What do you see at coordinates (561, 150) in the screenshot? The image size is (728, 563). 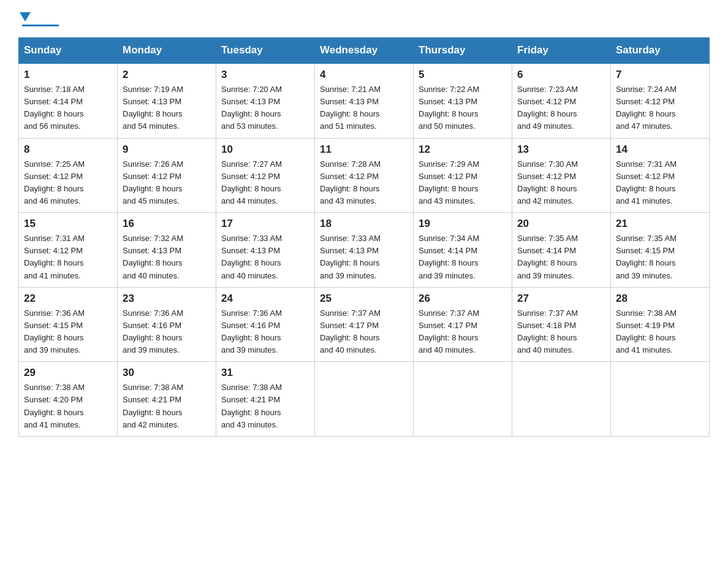 I see `day-number: 13` at bounding box center [561, 150].